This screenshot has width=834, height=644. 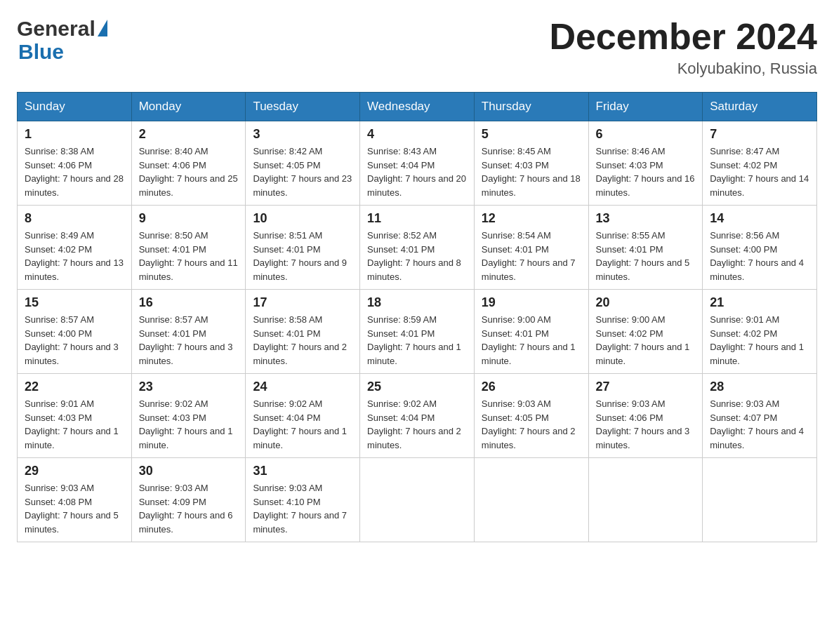 What do you see at coordinates (417, 303) in the screenshot?
I see `day-number: 18` at bounding box center [417, 303].